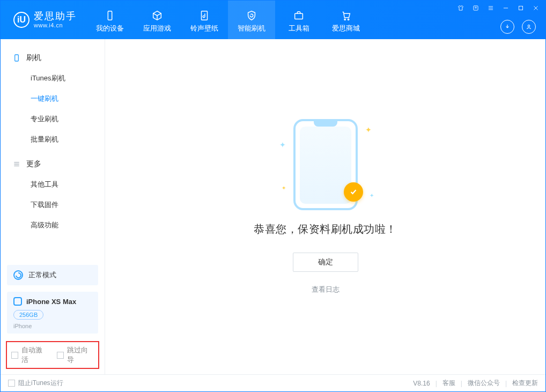 Image resolution: width=546 pixels, height=392 pixels. I want to click on tab-ringtones: 铃声壁纸, so click(204, 20).